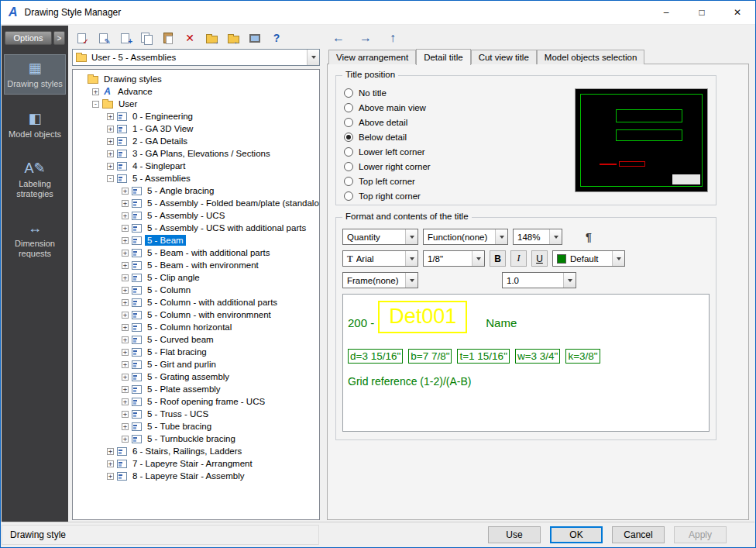 Image resolution: width=756 pixels, height=548 pixels. Describe the element at coordinates (700, 535) in the screenshot. I see `apply-button: Apply` at that location.